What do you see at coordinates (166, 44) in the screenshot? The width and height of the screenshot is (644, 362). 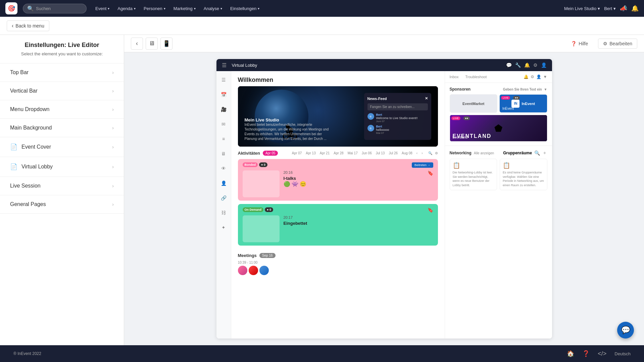 I see `mobile-view-button: 📱` at bounding box center [166, 44].